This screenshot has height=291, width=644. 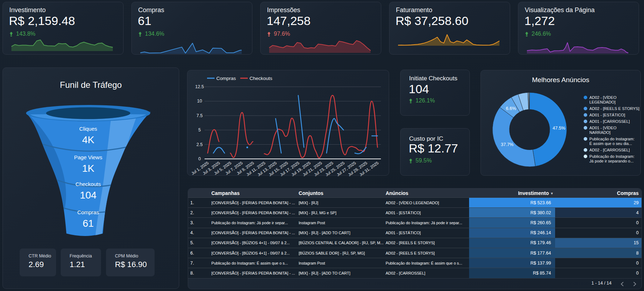 I want to click on svg-text: 7.5, so click(x=199, y=116).